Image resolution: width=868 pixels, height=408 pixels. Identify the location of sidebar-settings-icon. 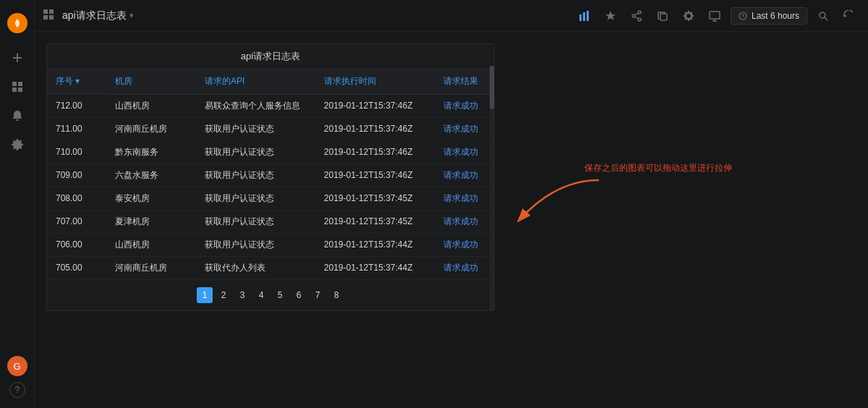
(17, 145).